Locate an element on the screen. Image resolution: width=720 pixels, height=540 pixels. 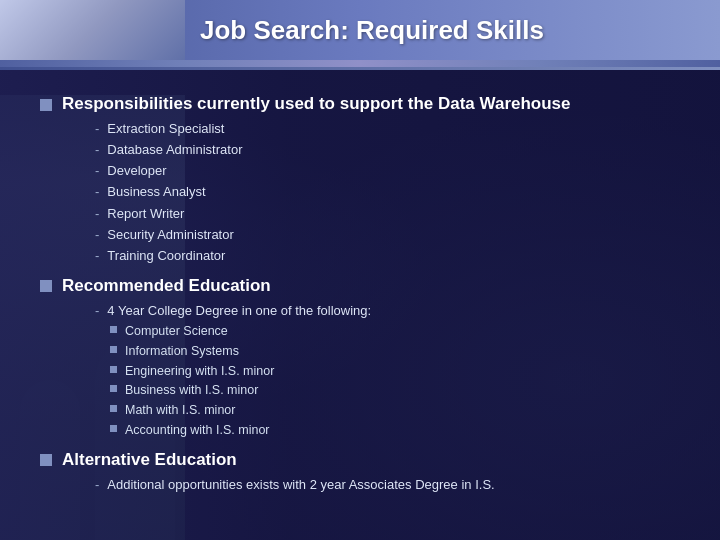
sub-item: Business with I.S. minor is located at coordinates (400, 390).